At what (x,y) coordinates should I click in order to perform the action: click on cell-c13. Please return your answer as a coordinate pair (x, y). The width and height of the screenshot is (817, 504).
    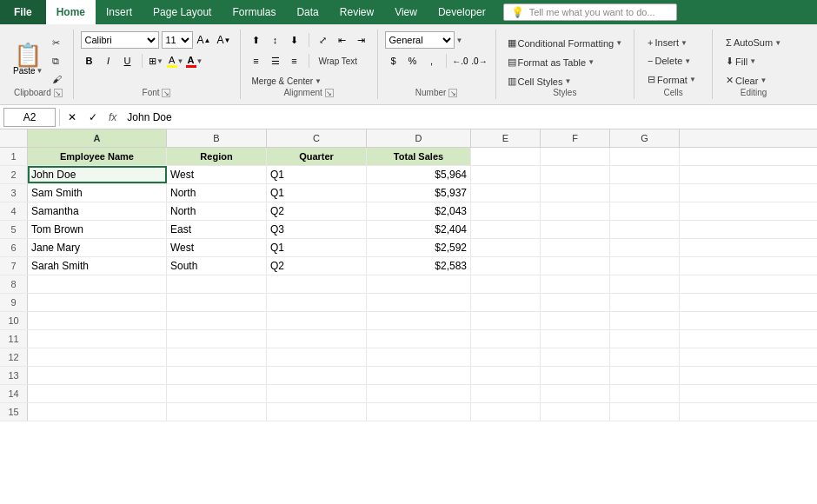
    Looking at the image, I should click on (316, 375).